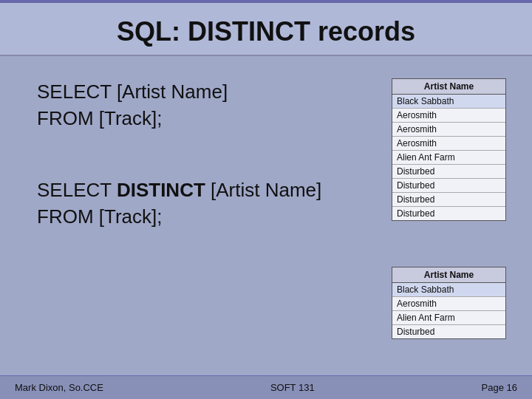 The height and width of the screenshot is (399, 532). What do you see at coordinates (266, 30) in the screenshot?
I see `page-title: SQL: DISTINCT records` at bounding box center [266, 30].